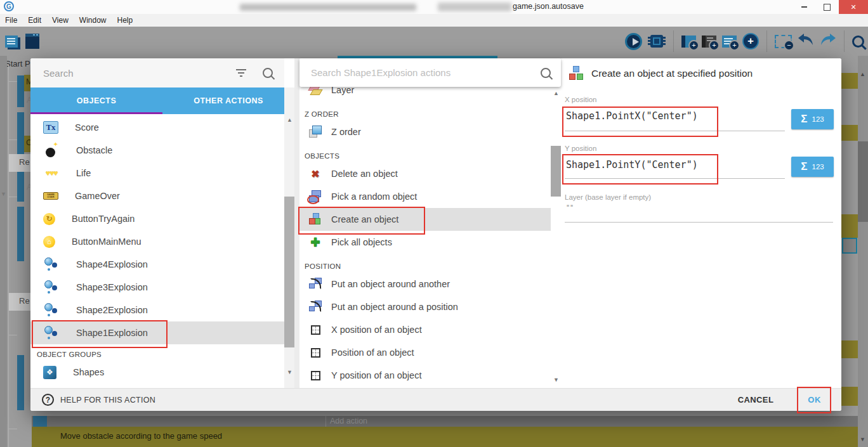 This screenshot has height=447, width=868. Describe the element at coordinates (425, 153) in the screenshot. I see `section-header-objects: OBJECTS` at that location.